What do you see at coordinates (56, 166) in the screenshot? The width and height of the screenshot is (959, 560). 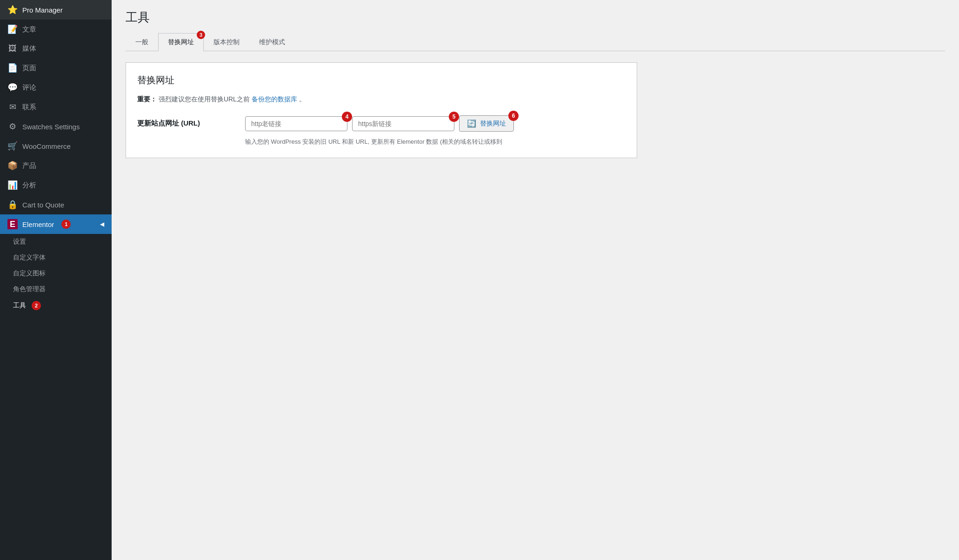 I see `sidebar-item-products: 📦 产品` at bounding box center [56, 166].